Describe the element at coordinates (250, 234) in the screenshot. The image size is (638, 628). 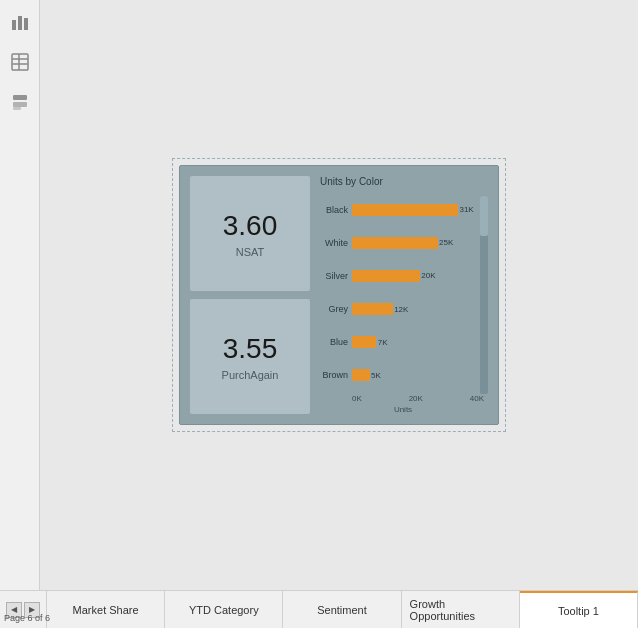
I see `nsat-box: 3.60 NSAT` at that location.